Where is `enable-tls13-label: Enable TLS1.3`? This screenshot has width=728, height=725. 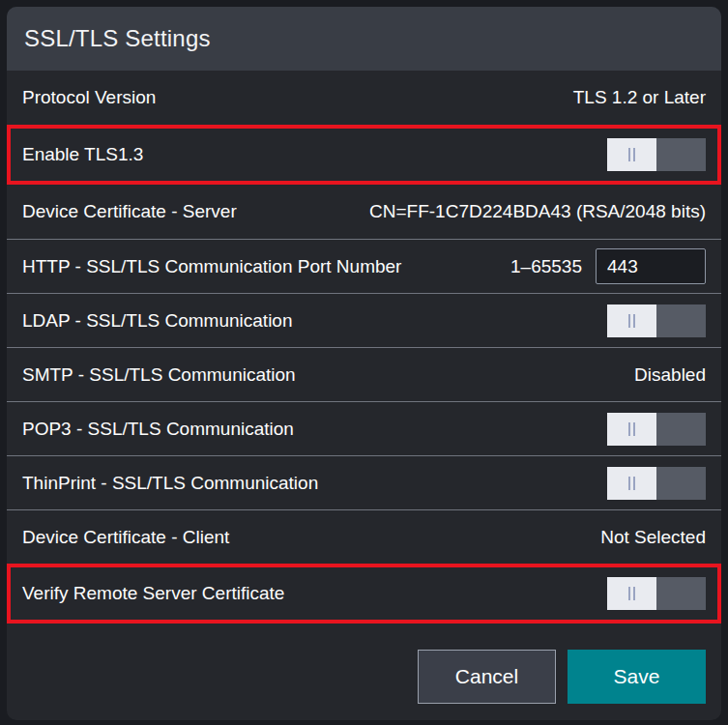
enable-tls13-label: Enable TLS1.3 is located at coordinates (83, 155).